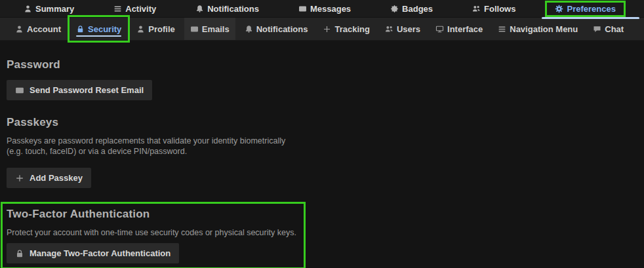 This screenshot has height=268, width=644. I want to click on secondary-nav-tab-interface: Interface, so click(459, 29).